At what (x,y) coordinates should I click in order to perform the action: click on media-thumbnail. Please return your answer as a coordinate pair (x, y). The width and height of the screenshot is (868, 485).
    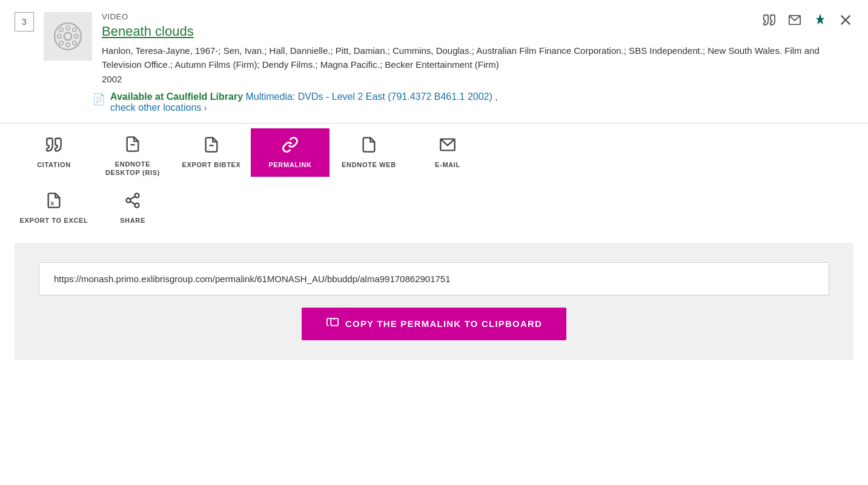
    Looking at the image, I should click on (68, 36).